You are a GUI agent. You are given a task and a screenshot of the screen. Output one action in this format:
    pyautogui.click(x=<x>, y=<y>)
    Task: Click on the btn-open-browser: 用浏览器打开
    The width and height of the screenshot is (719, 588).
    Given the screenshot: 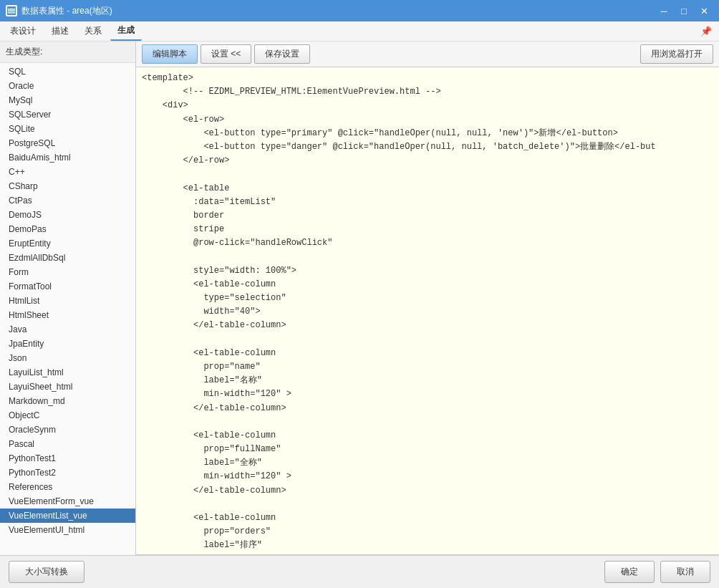 What is the action you would take?
    pyautogui.click(x=677, y=54)
    